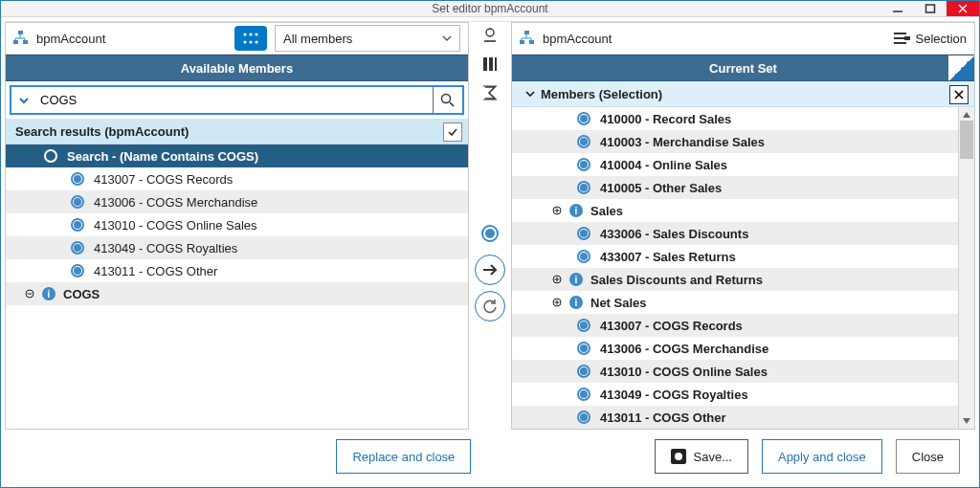  What do you see at coordinates (967, 140) in the screenshot?
I see `scroll-thumb` at bounding box center [967, 140].